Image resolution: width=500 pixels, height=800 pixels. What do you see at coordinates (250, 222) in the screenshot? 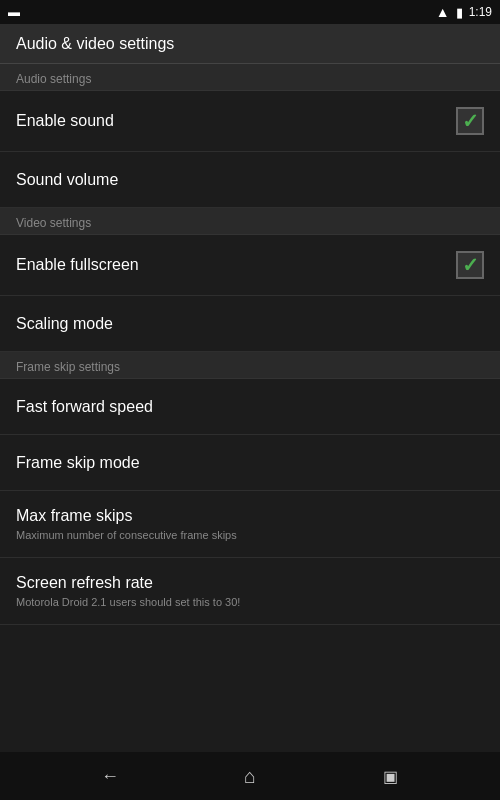
I see `section-header-1: Video settings` at bounding box center [250, 222].